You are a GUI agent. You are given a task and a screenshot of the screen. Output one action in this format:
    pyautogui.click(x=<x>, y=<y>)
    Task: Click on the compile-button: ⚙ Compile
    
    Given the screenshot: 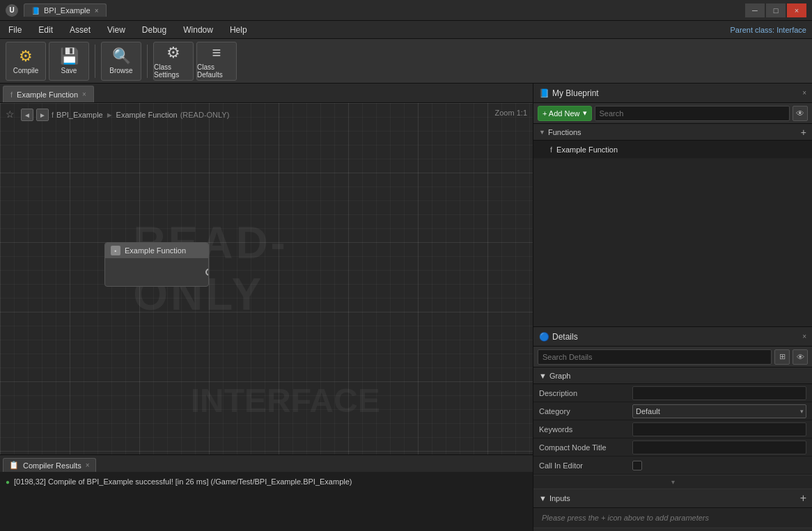 What is the action you would take?
    pyautogui.click(x=26, y=61)
    